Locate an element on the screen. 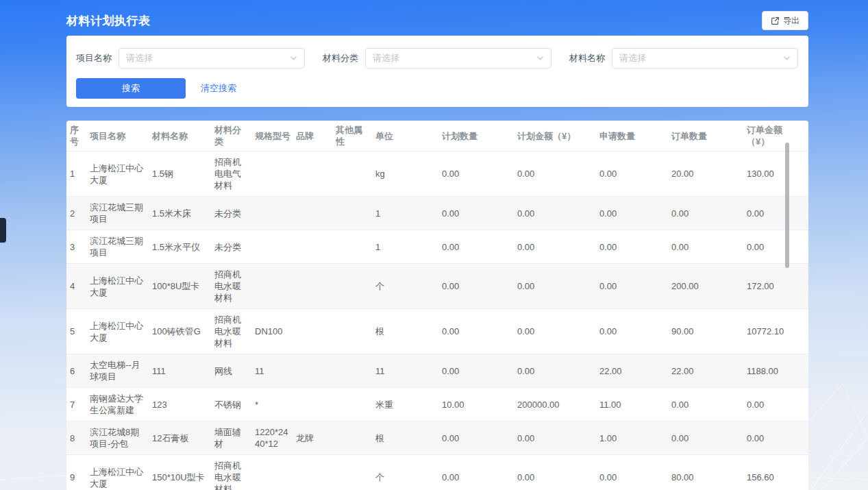 The width and height of the screenshot is (868, 490). table-row: 7南钢盛达大学生公寓新建123不锈钢*米重10.00200000.0011.00… is located at coordinates (437, 404).